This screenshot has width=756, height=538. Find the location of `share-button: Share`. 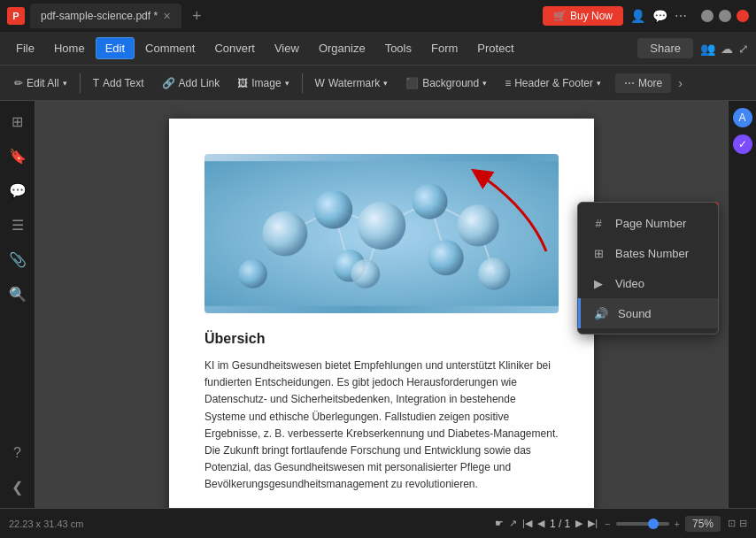

share-button: Share is located at coordinates (666, 48).